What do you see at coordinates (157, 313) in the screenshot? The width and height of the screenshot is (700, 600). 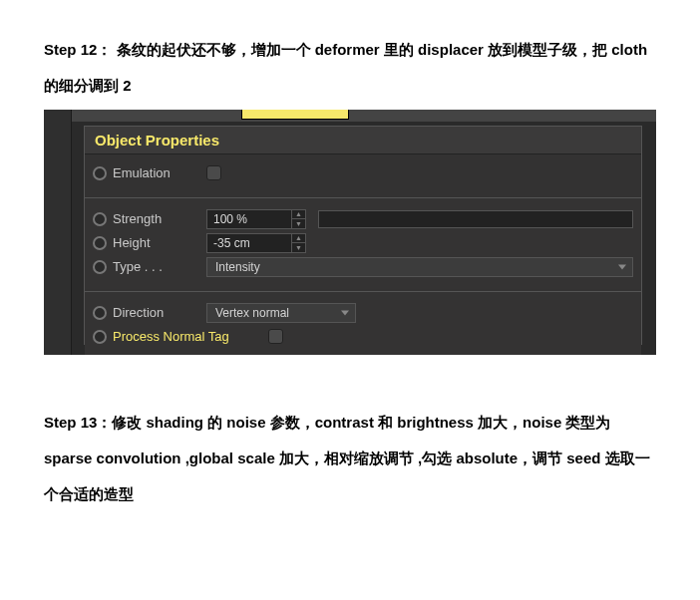 I see `direction-label: Direction` at bounding box center [157, 313].